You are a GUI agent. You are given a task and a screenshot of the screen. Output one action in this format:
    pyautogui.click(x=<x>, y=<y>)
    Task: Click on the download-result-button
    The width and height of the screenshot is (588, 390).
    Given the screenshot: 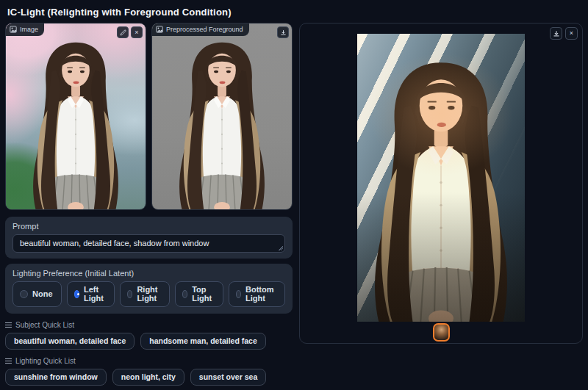 What is the action you would take?
    pyautogui.click(x=556, y=34)
    